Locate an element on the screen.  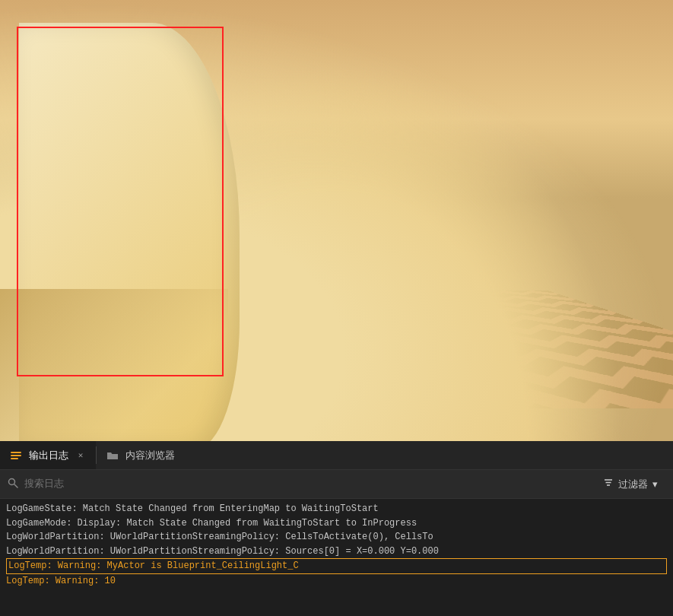
filter-icon is located at coordinates (608, 484).